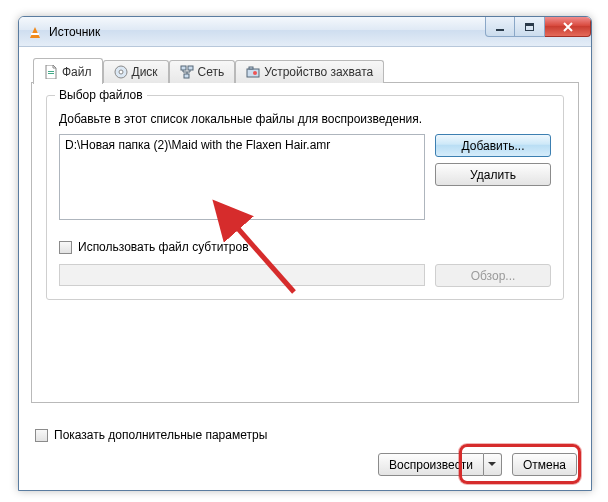  Describe the element at coordinates (35, 32) in the screenshot. I see `vlc-cone-icon` at that location.